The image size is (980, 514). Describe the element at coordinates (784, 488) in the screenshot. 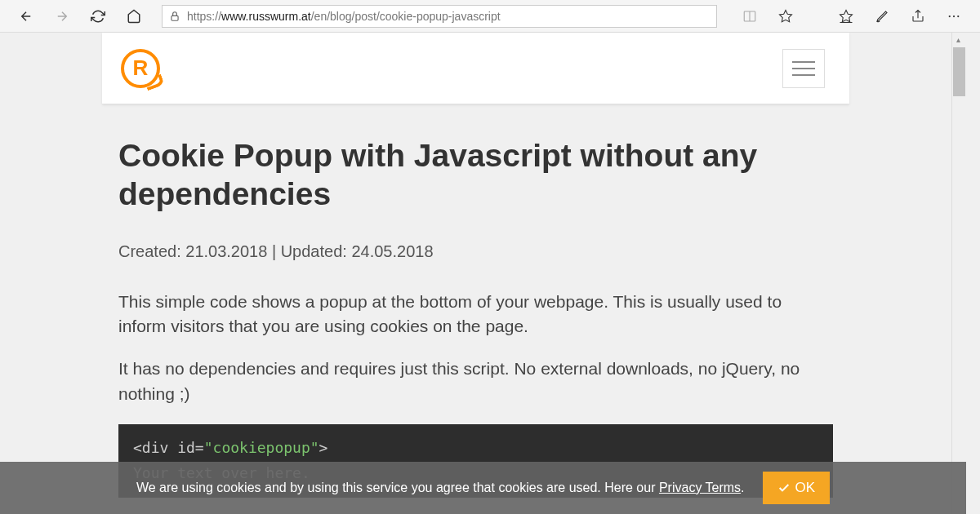

I see `check-icon` at that location.